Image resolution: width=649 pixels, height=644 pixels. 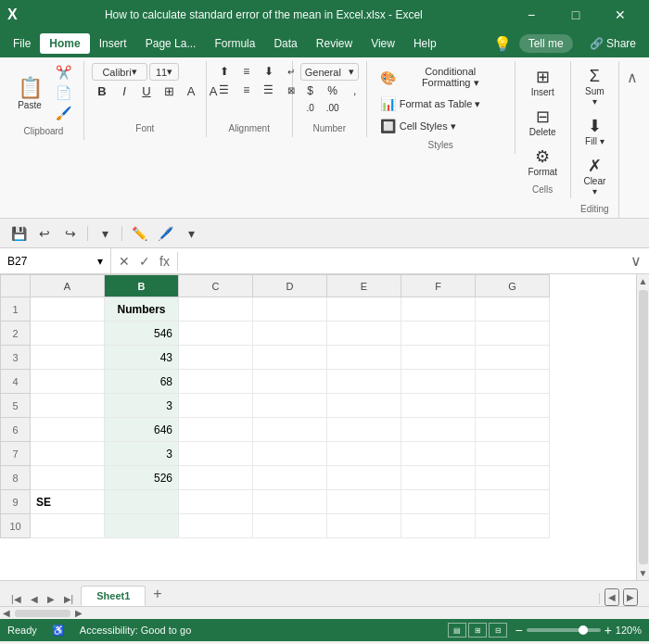 I want to click on cell-a5, so click(x=68, y=406).